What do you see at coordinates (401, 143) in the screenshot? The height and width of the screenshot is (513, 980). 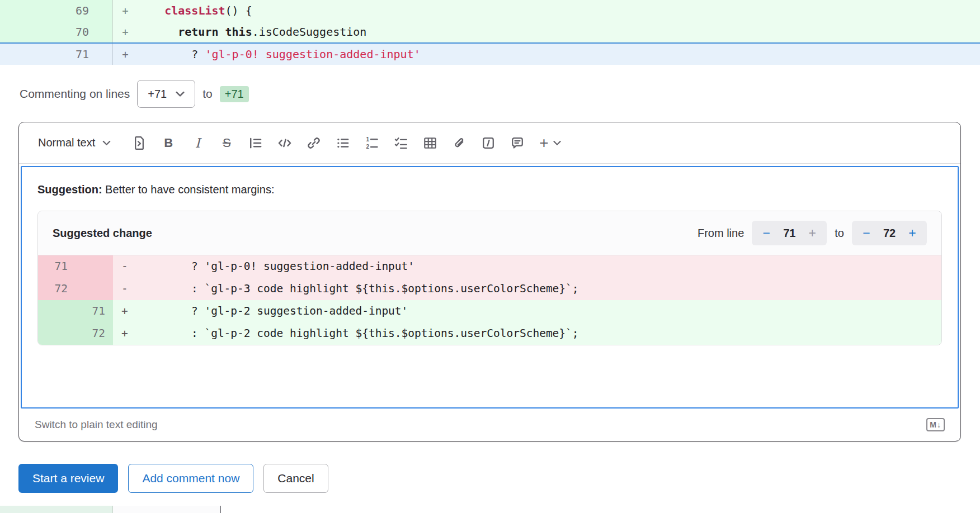 I see `task-list-button` at bounding box center [401, 143].